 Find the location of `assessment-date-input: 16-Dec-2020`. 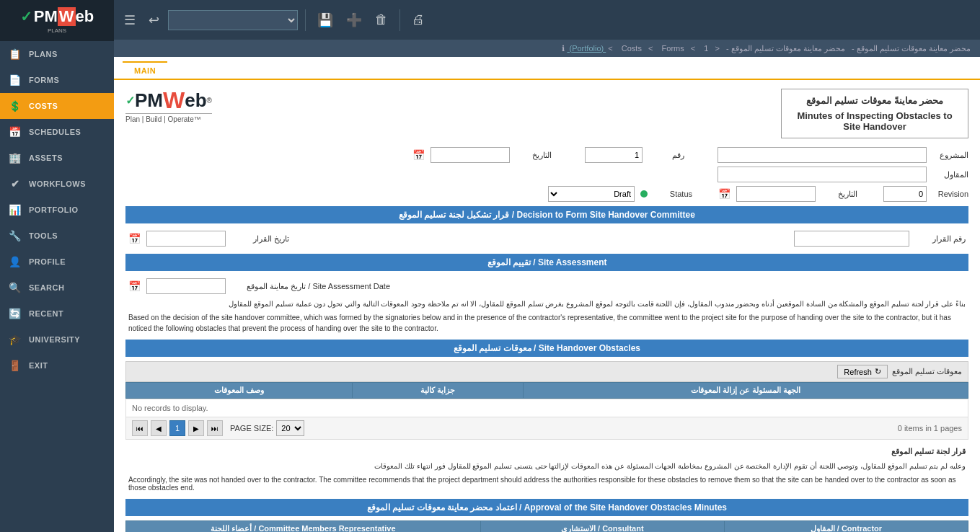

assessment-date-input: 16-Dec-2020 is located at coordinates (186, 286).